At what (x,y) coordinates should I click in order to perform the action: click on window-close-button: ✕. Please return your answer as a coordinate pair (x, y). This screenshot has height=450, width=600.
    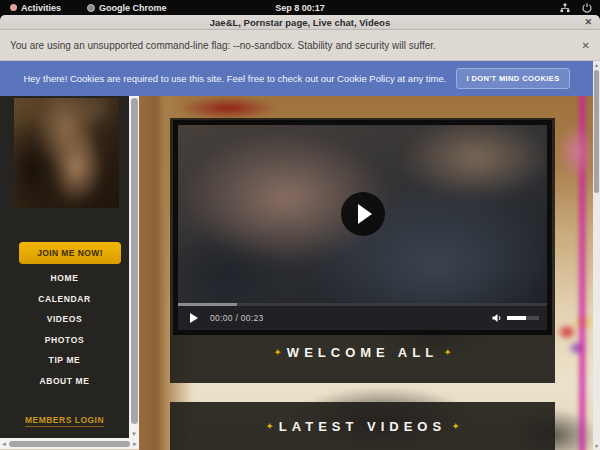
    Looking at the image, I should click on (588, 22).